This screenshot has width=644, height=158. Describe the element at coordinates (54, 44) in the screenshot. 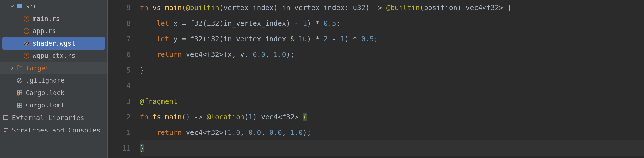

I see `tree-item-shader-wgsl: gpushader.wgsl` at that location.